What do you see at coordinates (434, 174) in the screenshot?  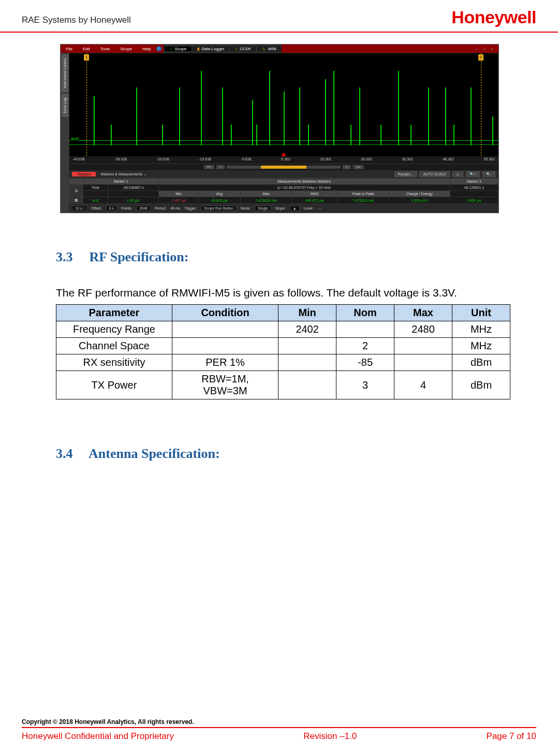 I see `autoscale-button: AUTO SCALE` at bounding box center [434, 174].